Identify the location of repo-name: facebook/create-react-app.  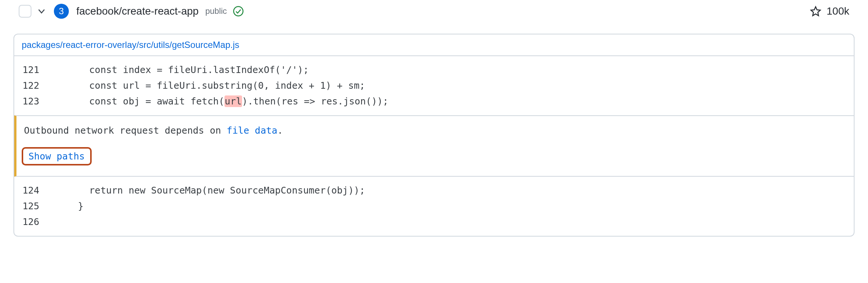
(138, 11).